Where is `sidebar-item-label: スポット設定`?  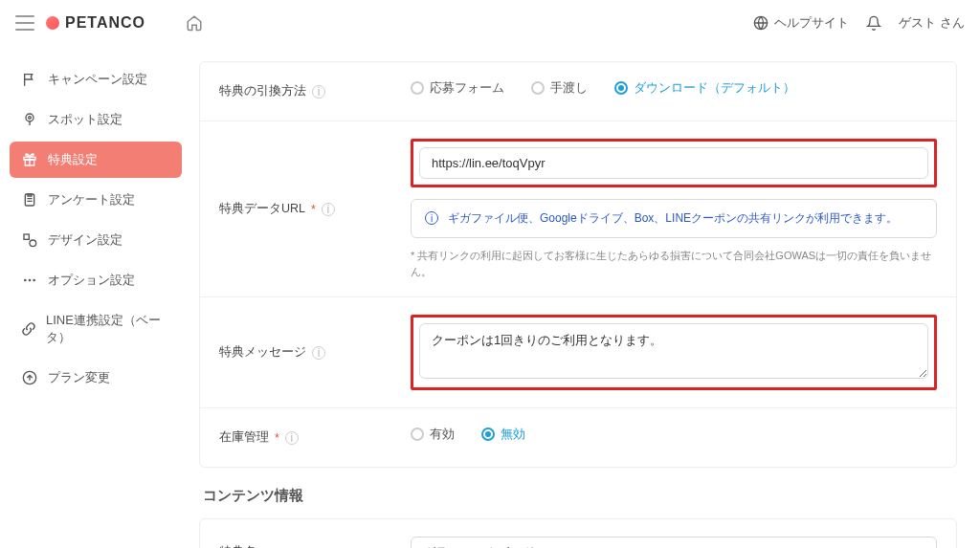
sidebar-item-label: スポット設定 is located at coordinates (85, 120).